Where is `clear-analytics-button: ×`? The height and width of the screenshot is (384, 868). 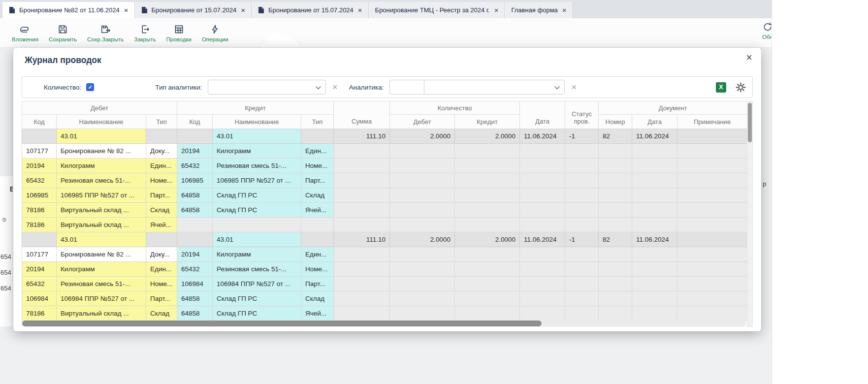
clear-analytics-button: × is located at coordinates (574, 87).